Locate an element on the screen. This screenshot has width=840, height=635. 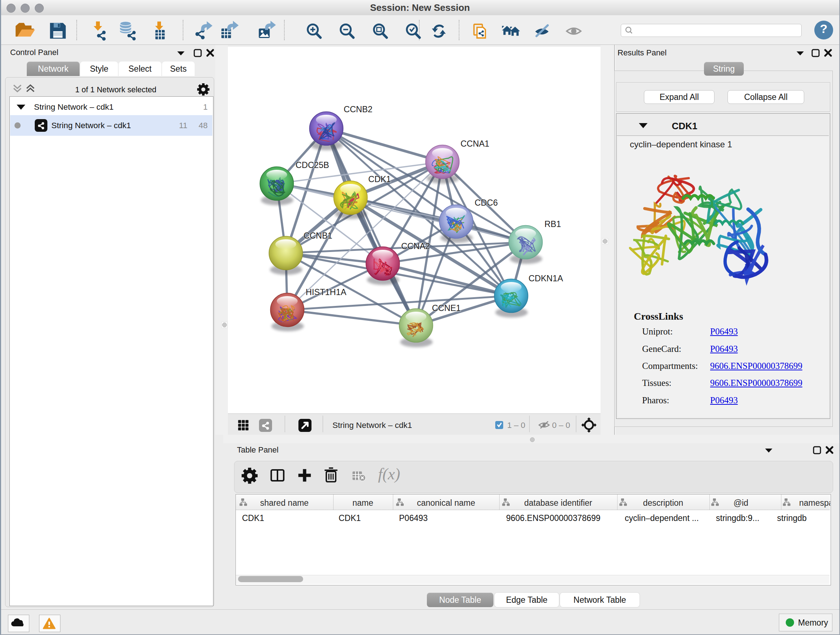
svg-text: CCNA1 is located at coordinates (475, 144).